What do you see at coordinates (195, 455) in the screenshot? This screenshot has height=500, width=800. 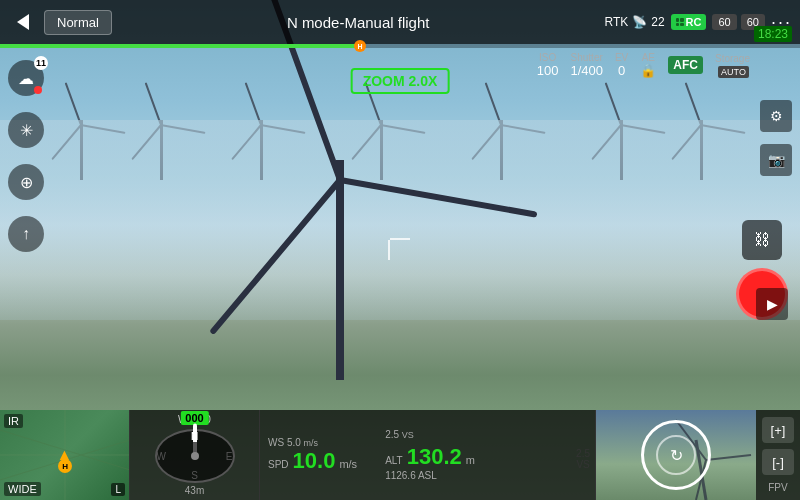 I see `compass-area: WS 5.0 000 N S E W 43m` at bounding box center [195, 455].